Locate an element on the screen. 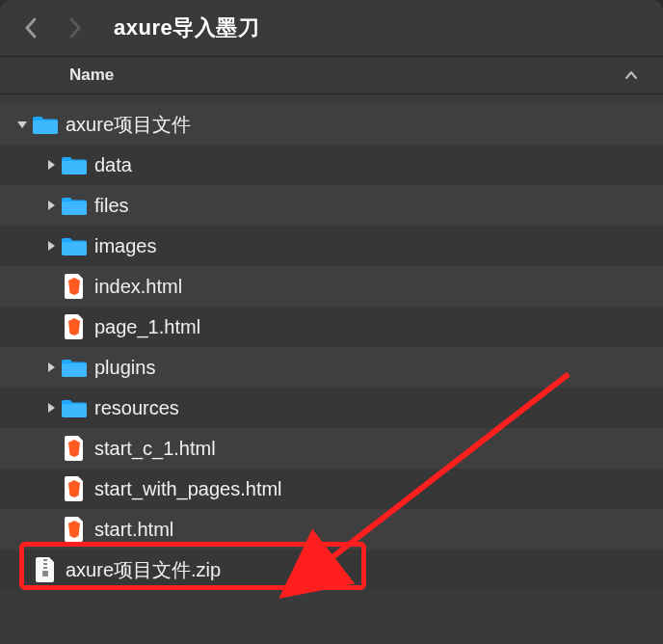  sort-indicator-icon is located at coordinates (631, 75).